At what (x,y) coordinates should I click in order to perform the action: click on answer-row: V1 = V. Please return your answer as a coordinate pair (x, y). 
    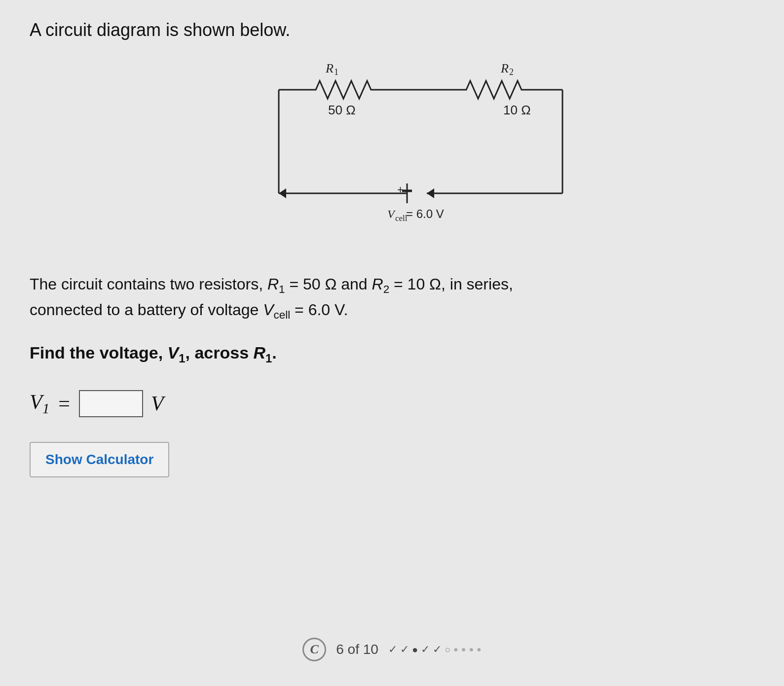
    Looking at the image, I should click on (392, 403).